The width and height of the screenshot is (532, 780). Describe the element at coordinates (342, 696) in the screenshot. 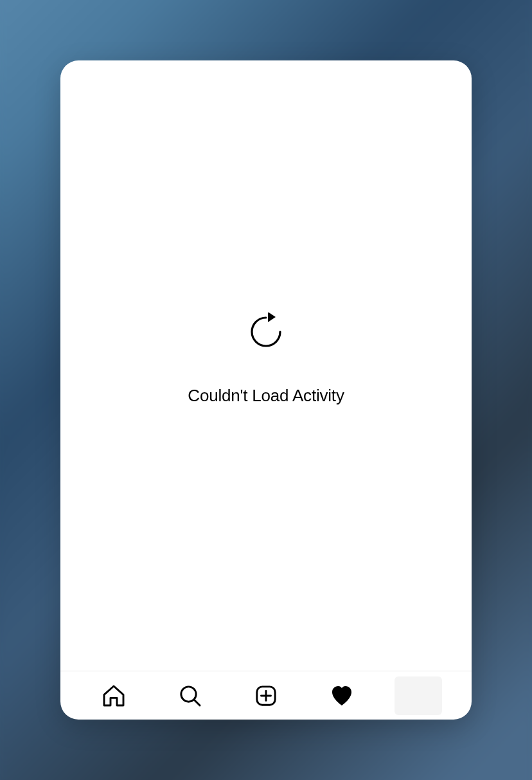

I see `tab-activity` at that location.